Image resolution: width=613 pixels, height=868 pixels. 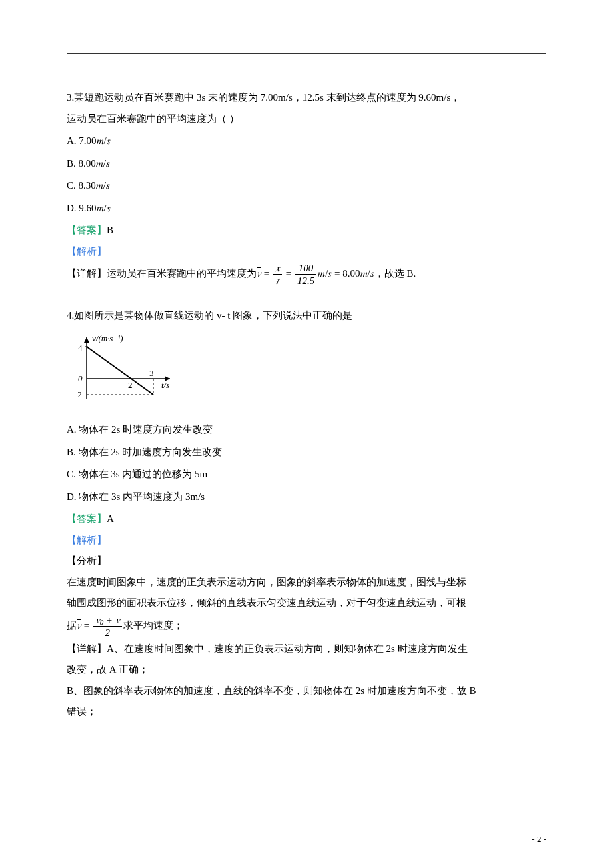 I want to click on origin-label: 0, so click(x=80, y=379).